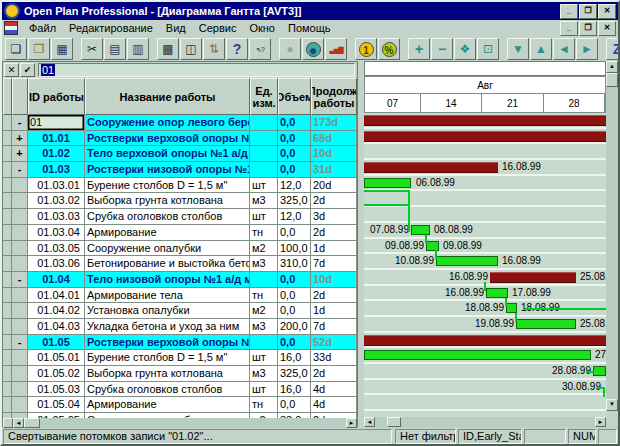  Describe the element at coordinates (612, 405) in the screenshot. I see `scroll-down-button: ▼` at that location.